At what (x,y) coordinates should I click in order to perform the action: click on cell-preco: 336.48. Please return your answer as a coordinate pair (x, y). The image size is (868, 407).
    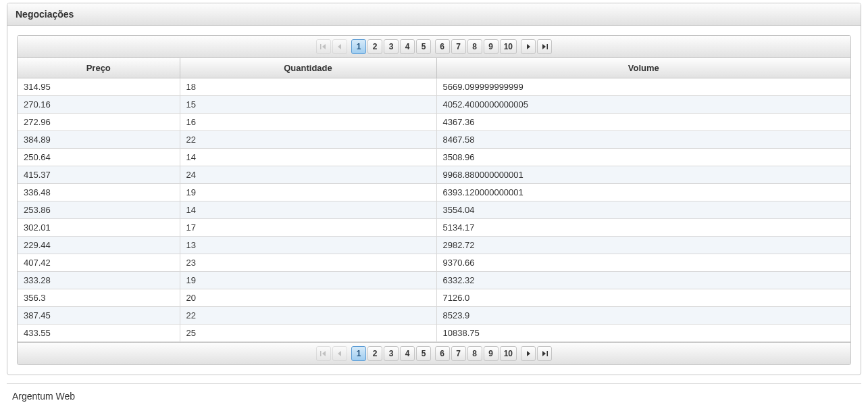
    Looking at the image, I should click on (99, 193).